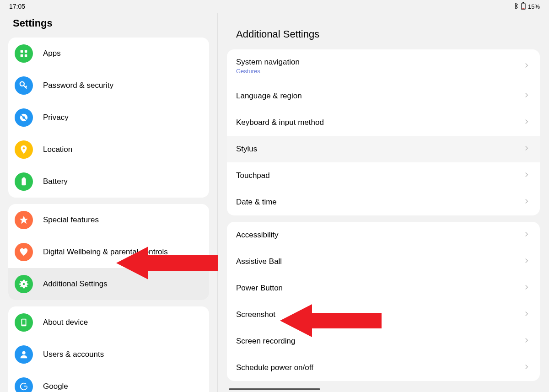 The height and width of the screenshot is (392, 549). I want to click on sidebar-item-apps: Apps, so click(109, 54).